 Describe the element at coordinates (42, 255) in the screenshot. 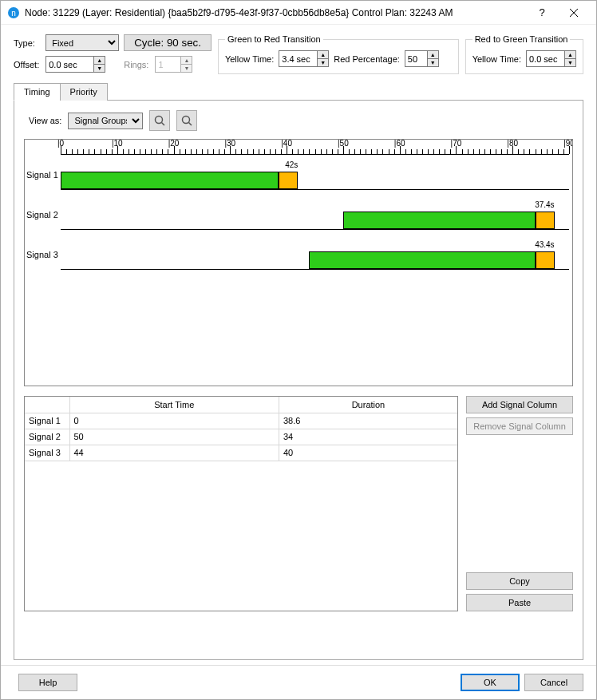

I see `timeline-row-label: Signal 3` at that location.